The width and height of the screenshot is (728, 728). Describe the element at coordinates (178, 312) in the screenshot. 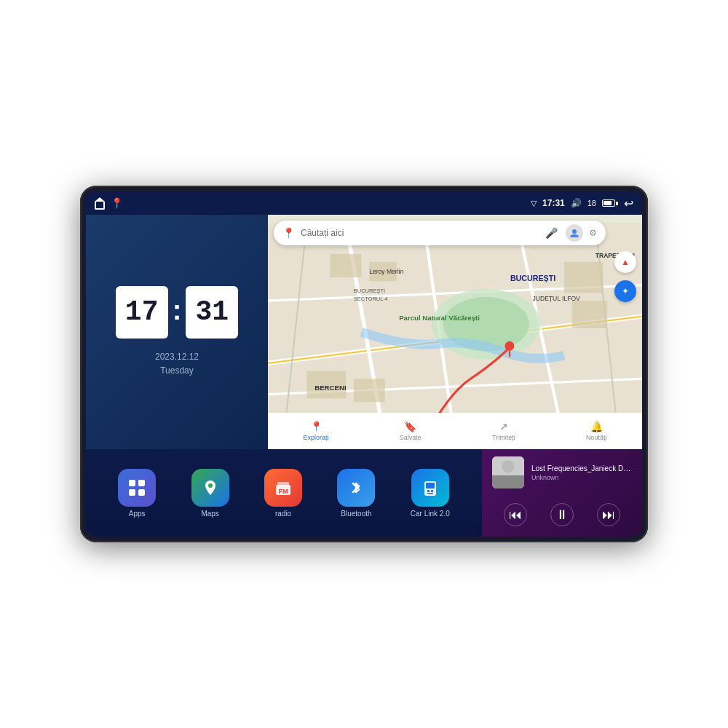

I see `clock-display: 17 : 31` at that location.